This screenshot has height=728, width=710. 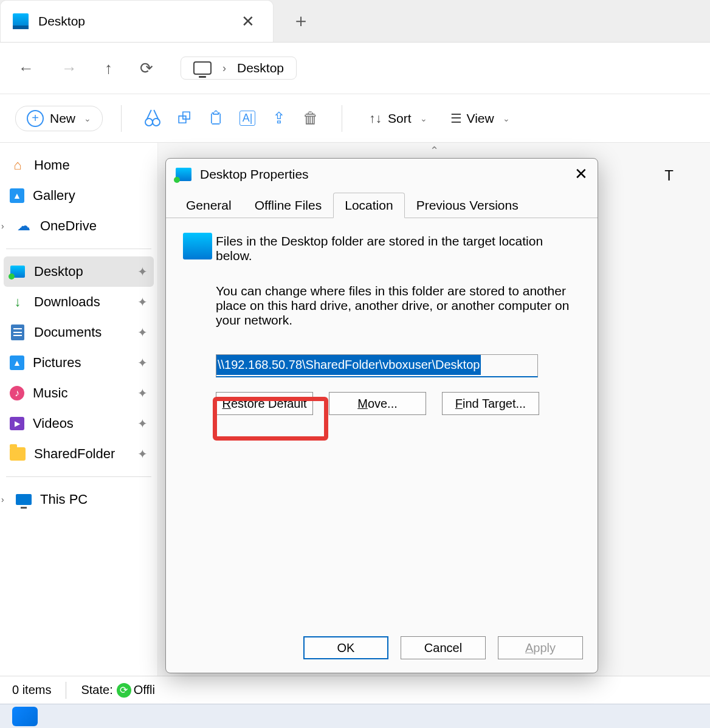 What do you see at coordinates (69, 68) in the screenshot?
I see `forward-button: →` at bounding box center [69, 68].